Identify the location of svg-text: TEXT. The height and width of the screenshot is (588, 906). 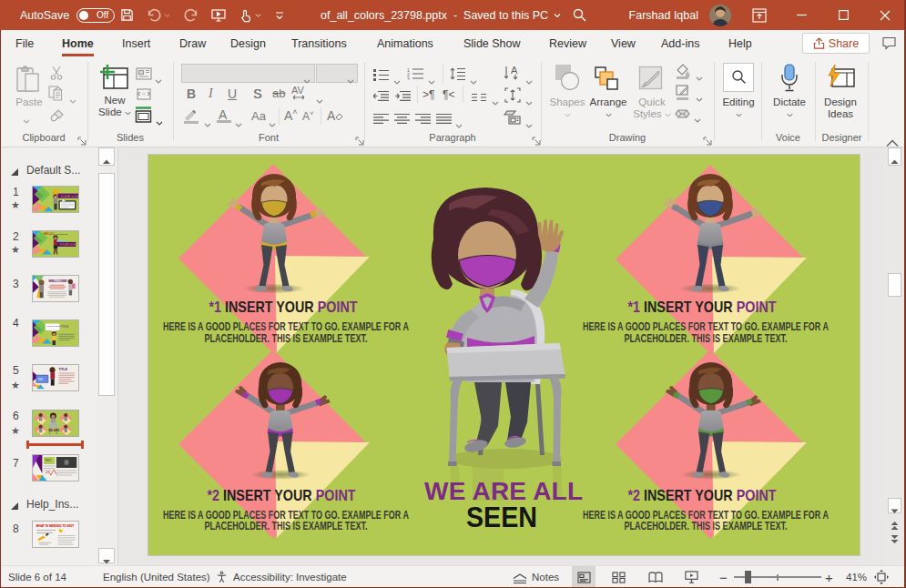
(48, 461).